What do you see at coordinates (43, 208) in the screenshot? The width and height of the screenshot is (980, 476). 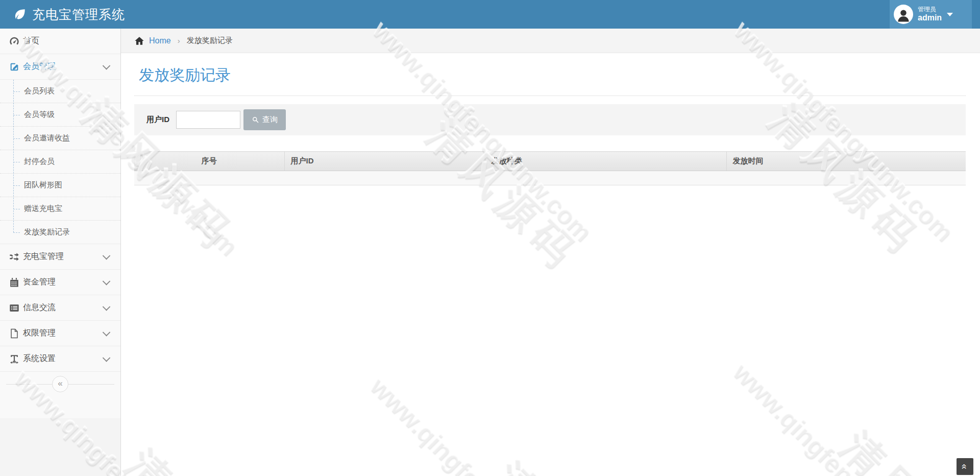 I see `subitem-label: 赠送充电宝` at bounding box center [43, 208].